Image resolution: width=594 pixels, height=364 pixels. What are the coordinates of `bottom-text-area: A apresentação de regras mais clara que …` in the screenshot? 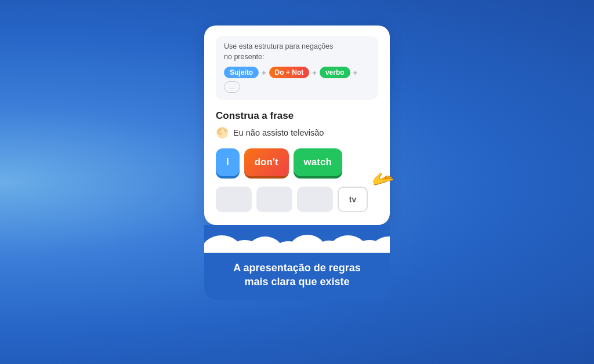 It's located at (297, 276).